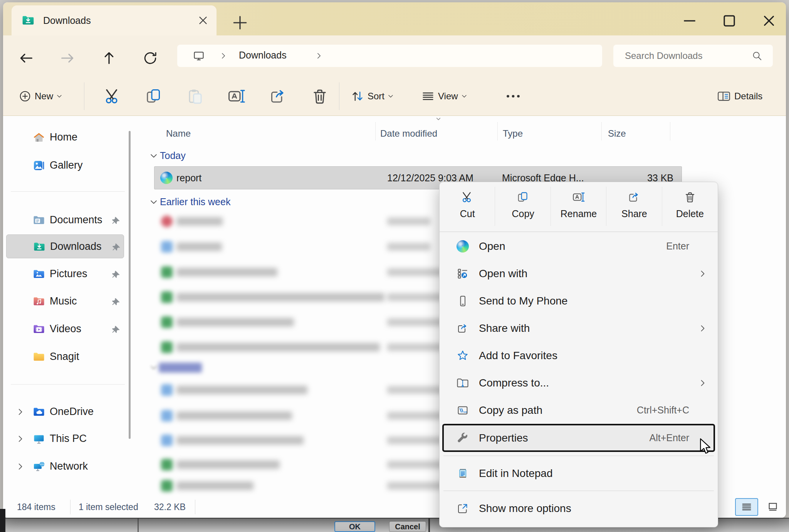 This screenshot has width=789, height=532. Describe the element at coordinates (65, 166) in the screenshot. I see `sidebar-item-gallery: Gallery` at that location.